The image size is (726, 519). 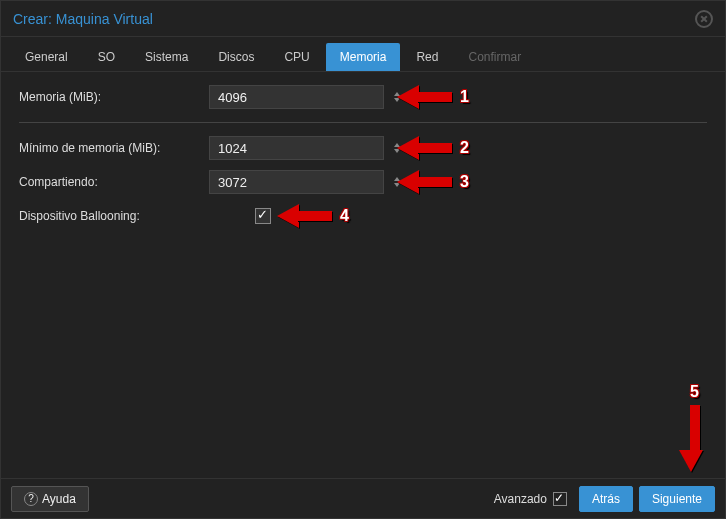 I want to click on window-title: Crear: Maquina Virtual, so click(x=83, y=19).